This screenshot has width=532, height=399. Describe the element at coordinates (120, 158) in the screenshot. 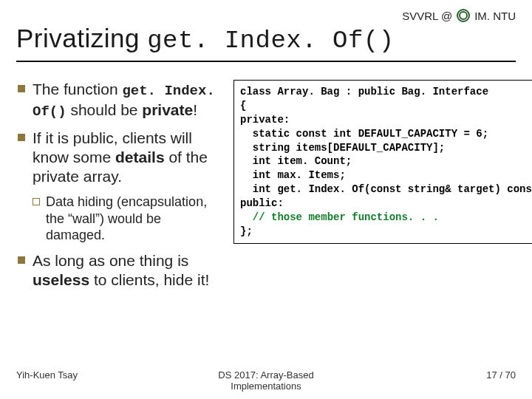

I see `bullet-item: If it is public, clients will know some …` at that location.